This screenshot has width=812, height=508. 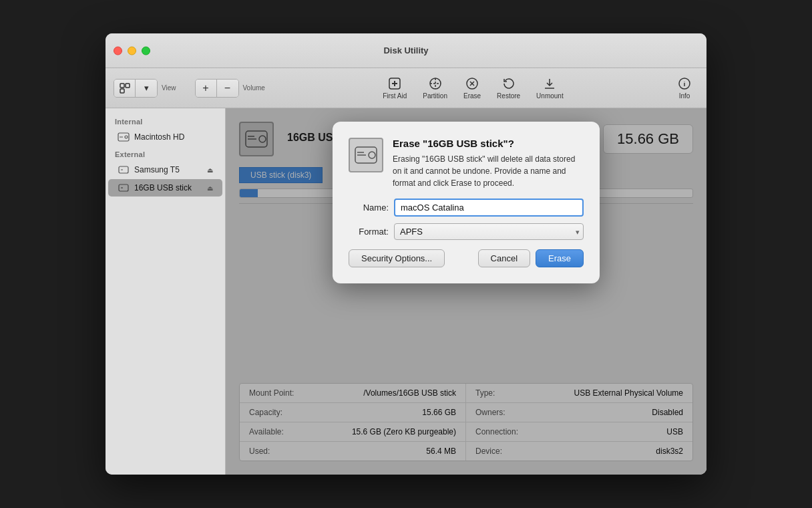 I want to click on eject-icon-2: ⏏, so click(x=210, y=188).